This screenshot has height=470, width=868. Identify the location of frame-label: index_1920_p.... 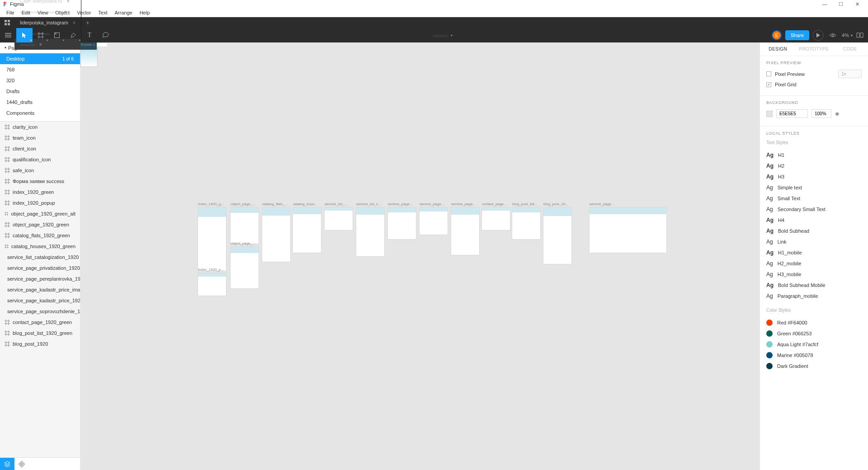
(211, 269).